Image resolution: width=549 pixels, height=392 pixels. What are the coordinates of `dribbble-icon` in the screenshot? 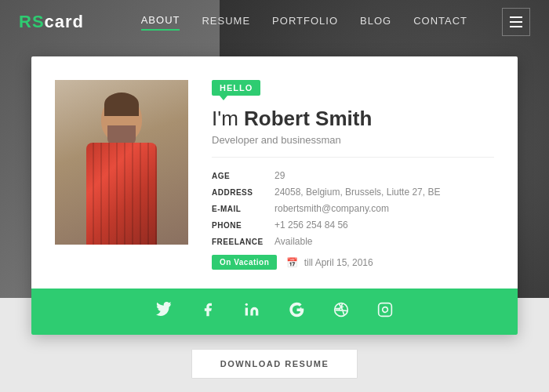 It's located at (341, 312).